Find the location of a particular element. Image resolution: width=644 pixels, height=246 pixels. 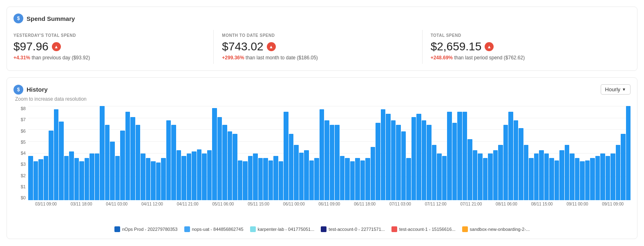

legend-item: karpenter-lab - 041775051... is located at coordinates (282, 229).